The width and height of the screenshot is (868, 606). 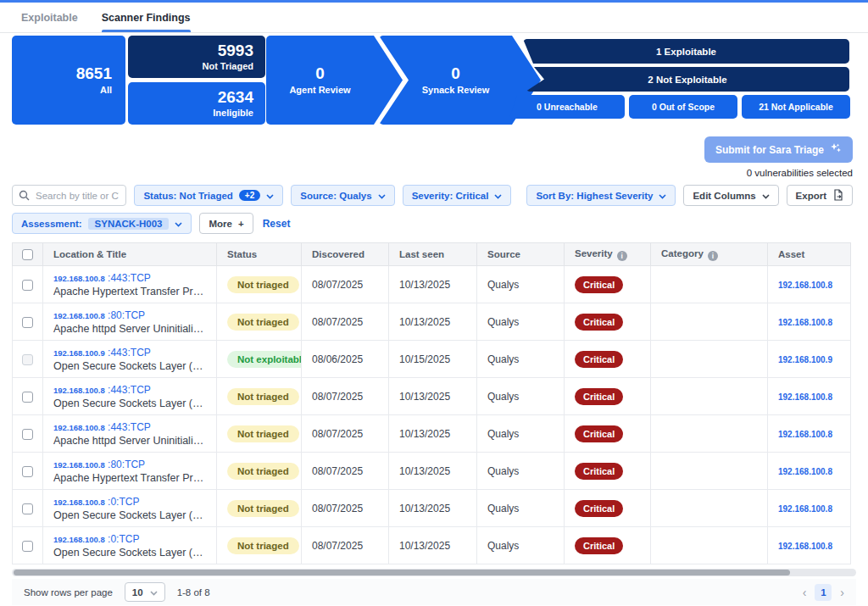 I want to click on funnel-synack-review-count: 0, so click(x=456, y=75).